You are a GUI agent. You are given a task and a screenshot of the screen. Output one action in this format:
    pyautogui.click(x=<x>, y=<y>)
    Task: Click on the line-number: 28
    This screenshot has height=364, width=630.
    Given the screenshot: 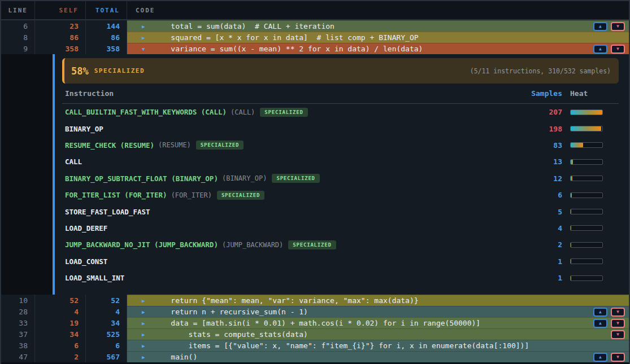 What is the action you would take?
    pyautogui.click(x=18, y=312)
    